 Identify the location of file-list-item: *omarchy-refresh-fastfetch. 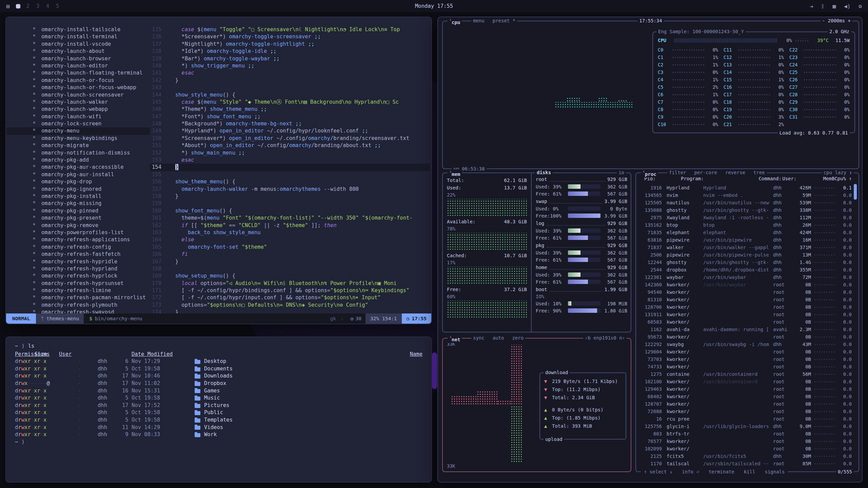
(78, 254).